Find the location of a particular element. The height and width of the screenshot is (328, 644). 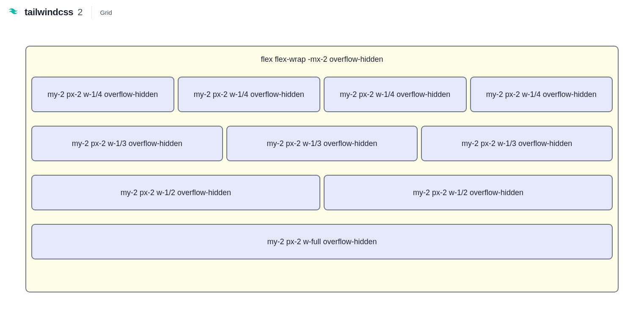

tailwind-logo-icon is located at coordinates (15, 12).